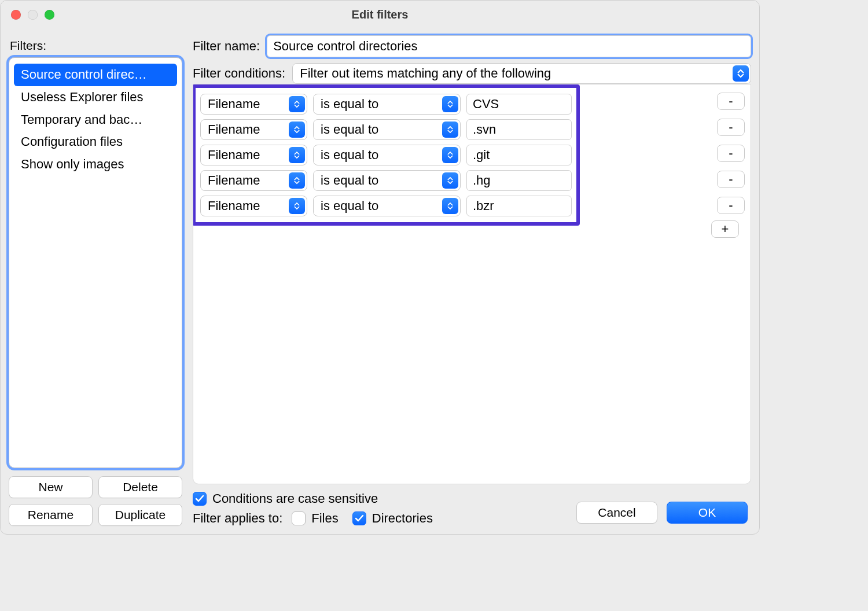  I want to click on filter-item: Show only images, so click(95, 164).